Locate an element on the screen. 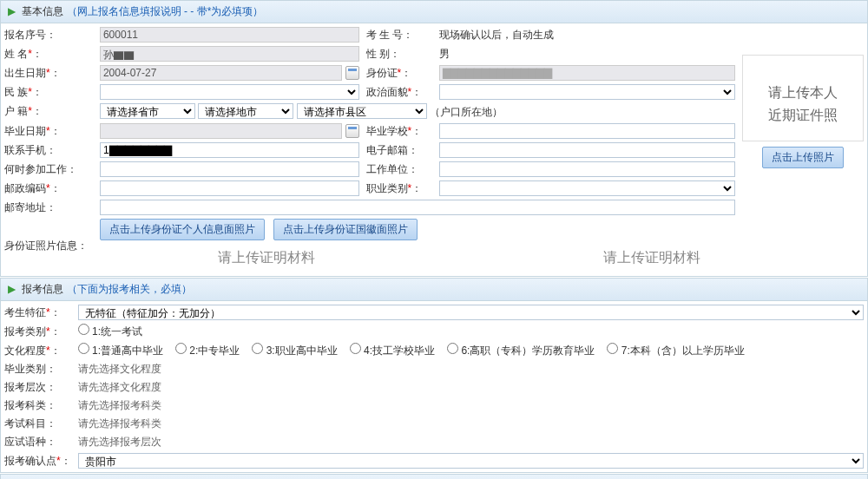 The image size is (868, 479). basic-info-header: ▶ 基本信息 （网上报名信息填报说明 - - 带*为必填项） is located at coordinates (434, 12).